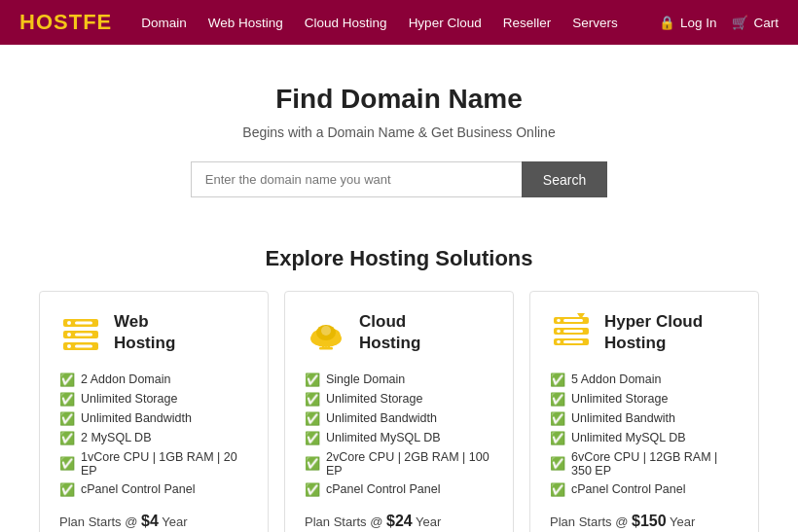 This screenshot has width=798, height=532. What do you see at coordinates (389, 333) in the screenshot?
I see `cloud-hosting-title: CloudHosting` at bounding box center [389, 333].